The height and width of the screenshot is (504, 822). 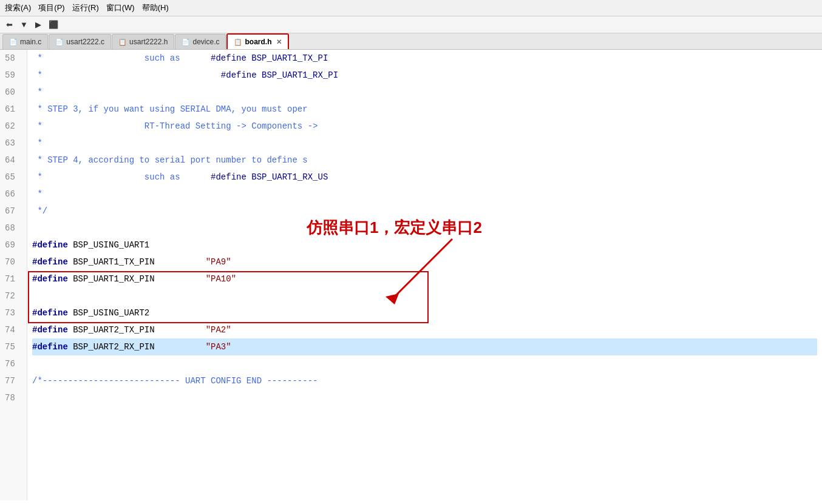 What do you see at coordinates (13, 262) in the screenshot?
I see `line-num-70: 70` at bounding box center [13, 262].